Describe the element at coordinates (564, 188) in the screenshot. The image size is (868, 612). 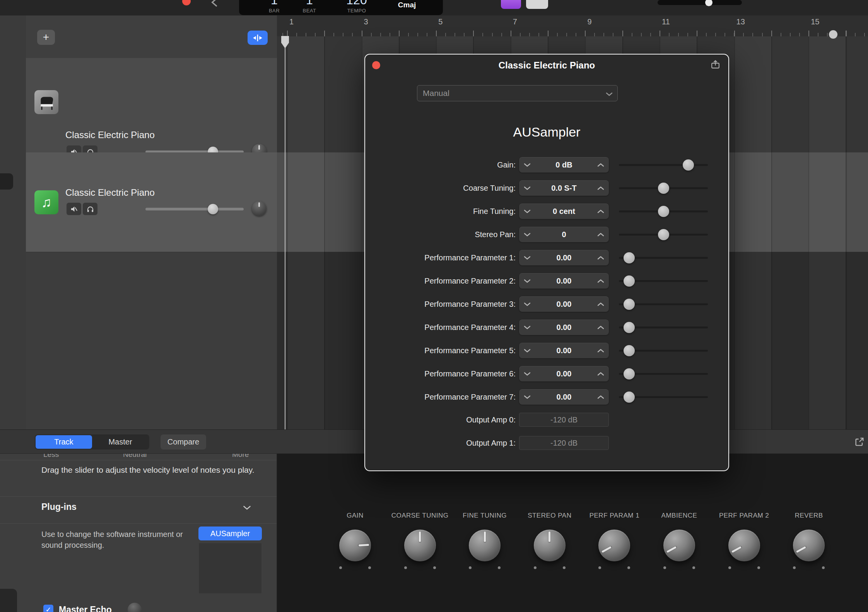
I see `param-stepper: 0.0 S-T` at that location.